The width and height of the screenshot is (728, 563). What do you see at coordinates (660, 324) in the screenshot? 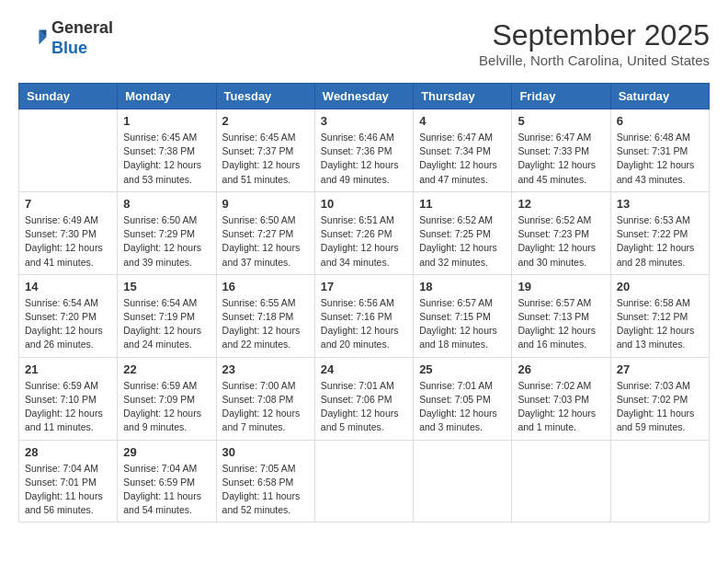
I see `day-info: Sunrise: 6:58 AM Sunset: 7:12 PM Dayligh…` at bounding box center [660, 324].